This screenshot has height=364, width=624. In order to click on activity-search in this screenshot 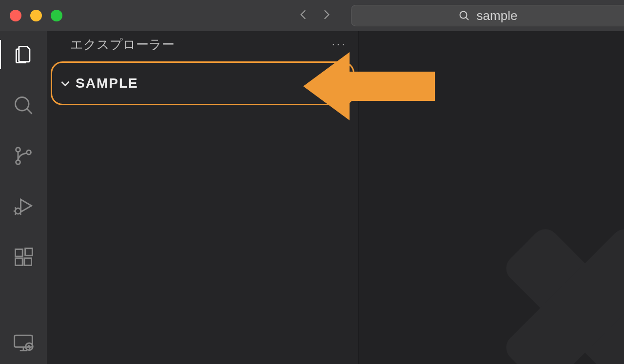, I will do `click(23, 105)`.